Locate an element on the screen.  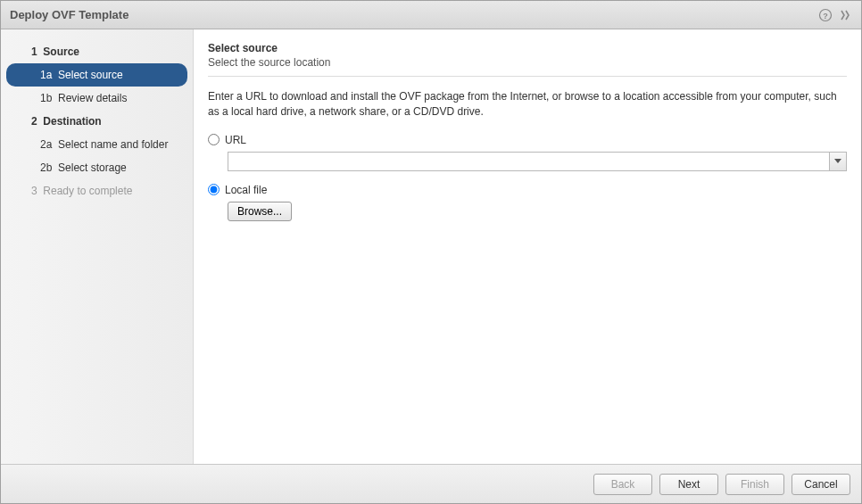
back-button: Back is located at coordinates (623, 484).